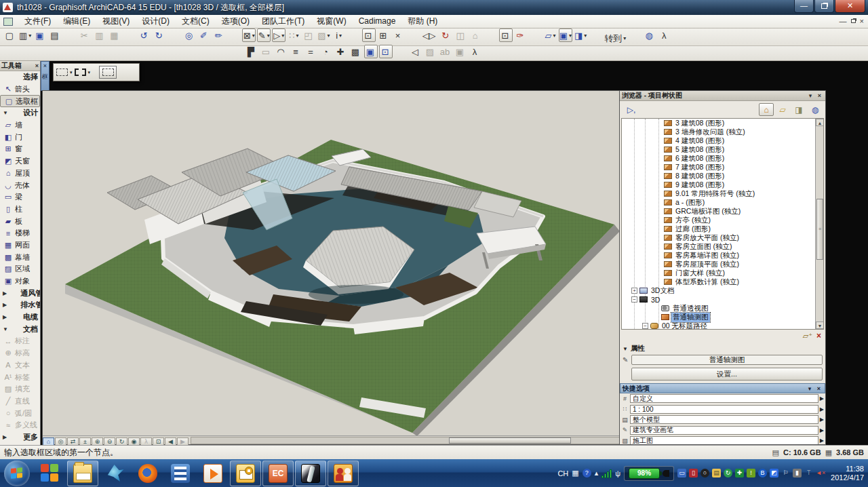 The height and width of the screenshot is (487, 868). Describe the element at coordinates (626, 359) in the screenshot. I see `edit-name-icon: ✎` at that location.